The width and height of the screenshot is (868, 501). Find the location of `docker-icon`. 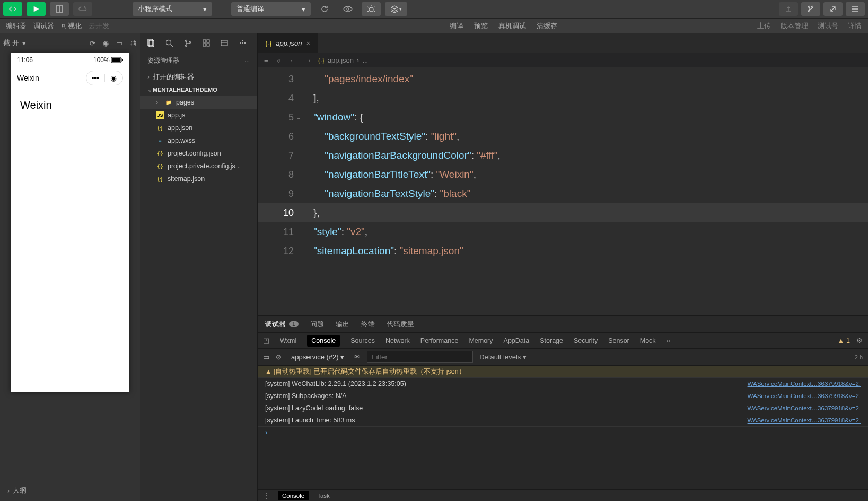

docker-icon is located at coordinates (243, 43).